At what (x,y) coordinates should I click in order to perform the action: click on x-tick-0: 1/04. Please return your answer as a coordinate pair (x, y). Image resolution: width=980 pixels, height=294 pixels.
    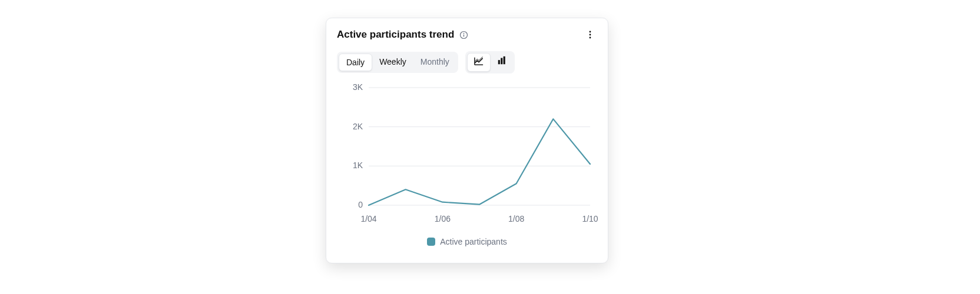
    Looking at the image, I should click on (369, 219).